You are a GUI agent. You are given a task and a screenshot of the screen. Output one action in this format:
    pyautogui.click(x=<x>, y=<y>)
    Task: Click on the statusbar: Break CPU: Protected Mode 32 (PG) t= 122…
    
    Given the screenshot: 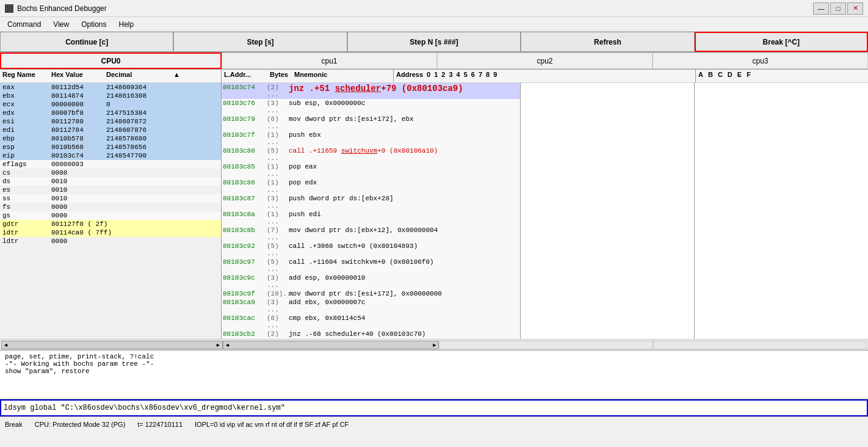 What is the action you would take?
    pyautogui.click(x=434, y=424)
    